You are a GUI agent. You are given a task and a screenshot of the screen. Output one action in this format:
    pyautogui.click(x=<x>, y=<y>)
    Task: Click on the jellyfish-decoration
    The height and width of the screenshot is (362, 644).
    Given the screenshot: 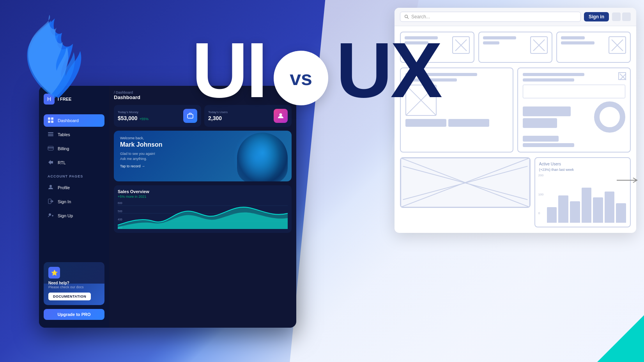 What is the action you would take?
    pyautogui.click(x=262, y=157)
    